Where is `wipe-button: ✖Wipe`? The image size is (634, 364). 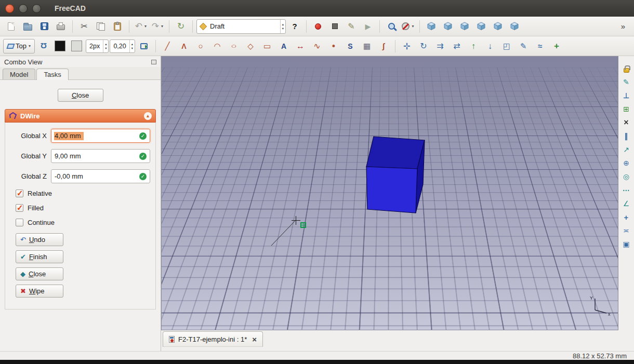
wipe-button: ✖Wipe is located at coordinates (39, 291).